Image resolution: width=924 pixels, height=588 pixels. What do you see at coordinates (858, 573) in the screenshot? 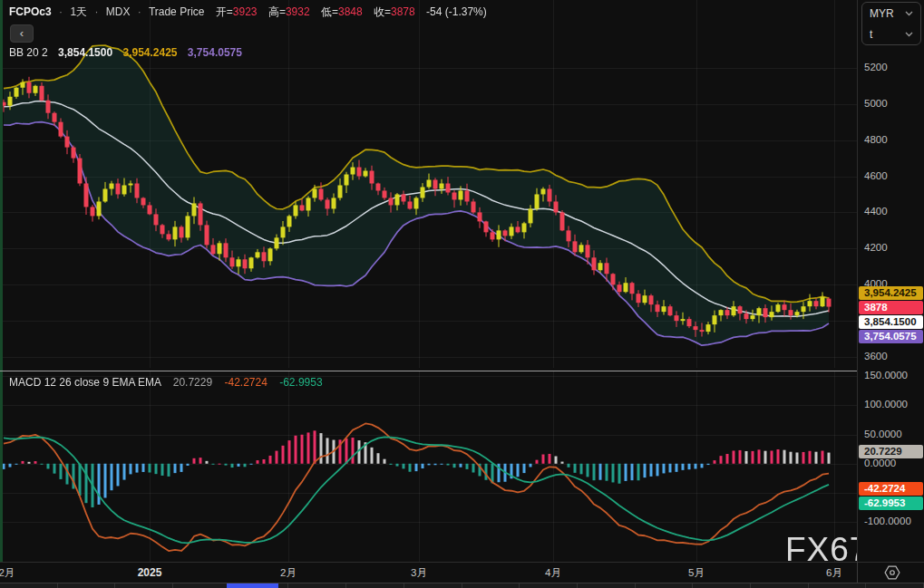
I see `axis-corner-divider` at bounding box center [858, 573].